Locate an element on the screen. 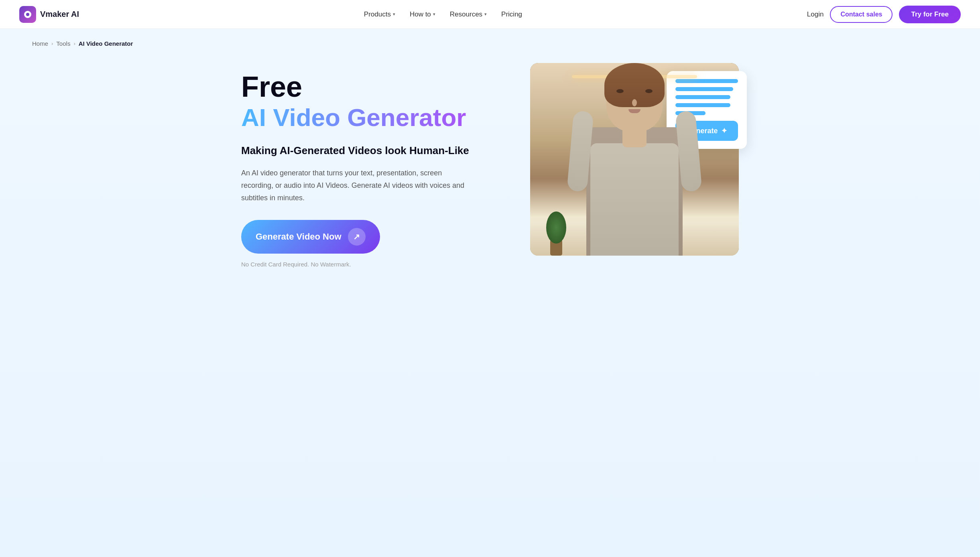 This screenshot has height=557, width=980. eye-right is located at coordinates (649, 91).